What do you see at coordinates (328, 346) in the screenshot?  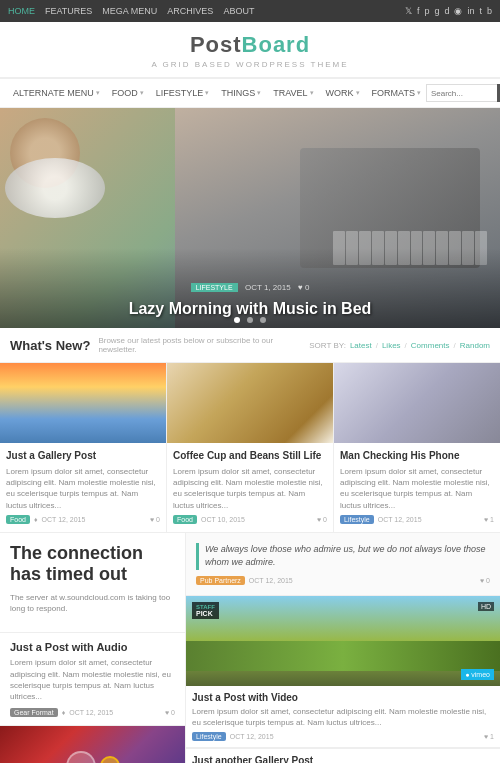 I see `sort-label: SORT BY:` at bounding box center [328, 346].